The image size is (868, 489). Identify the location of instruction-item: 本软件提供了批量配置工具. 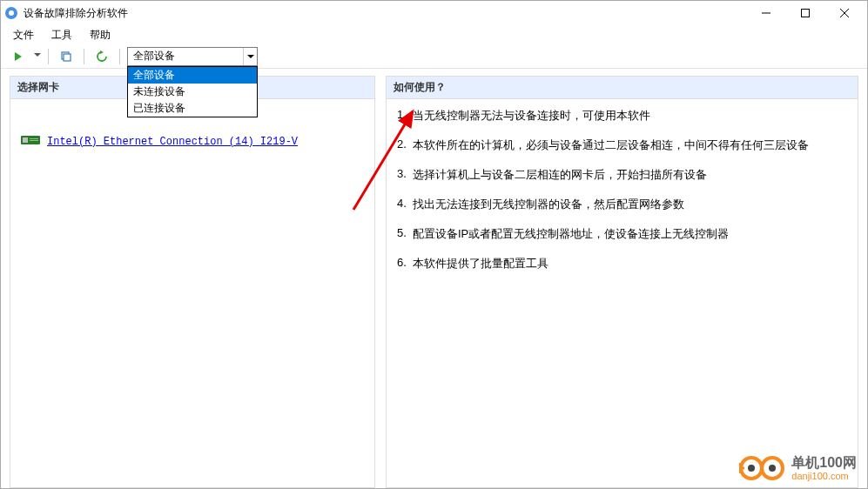
(622, 264).